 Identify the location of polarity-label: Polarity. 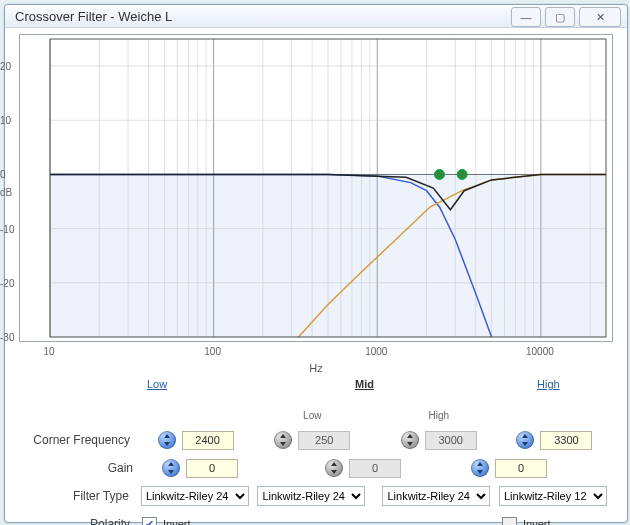
(84, 521).